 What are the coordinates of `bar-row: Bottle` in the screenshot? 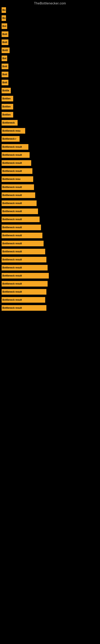 It's located at (51, 90).